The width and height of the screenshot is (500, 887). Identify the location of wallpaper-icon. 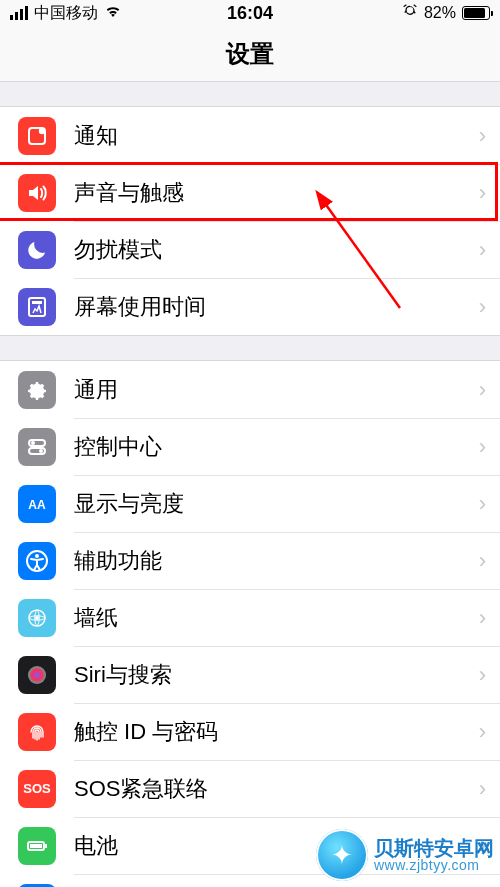
(37, 618).